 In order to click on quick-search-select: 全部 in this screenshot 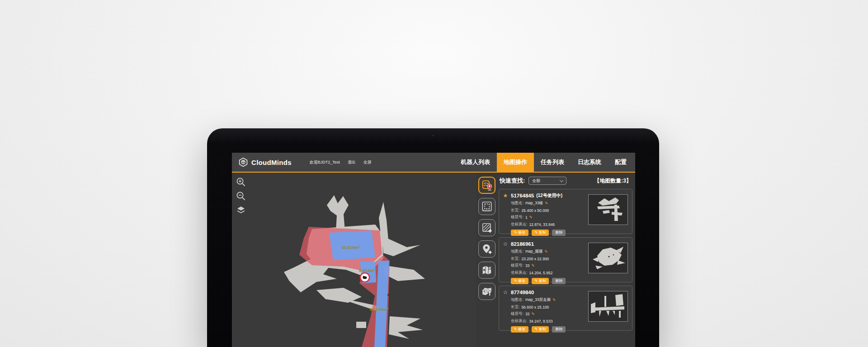, I will do `click(547, 181)`.